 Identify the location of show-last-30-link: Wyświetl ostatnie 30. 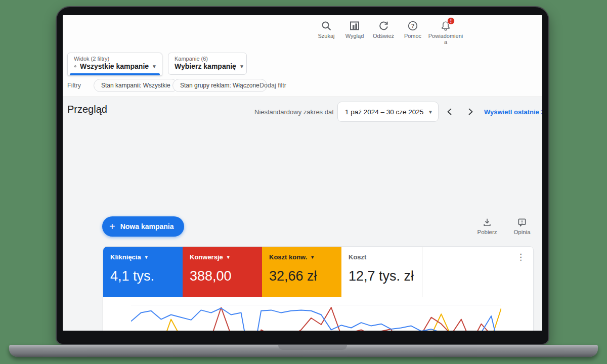
(513, 112).